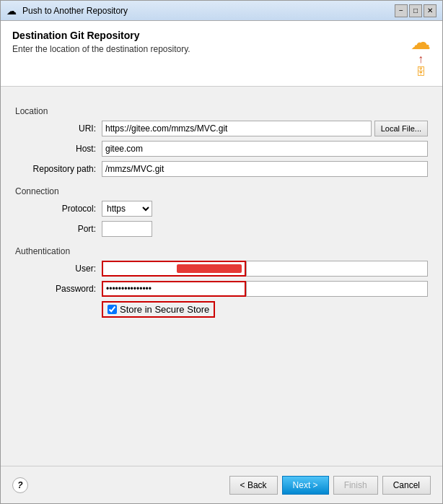 The width and height of the screenshot is (443, 504). Describe the element at coordinates (222, 129) in the screenshot. I see `uri-row: URI: Local File...` at that location.